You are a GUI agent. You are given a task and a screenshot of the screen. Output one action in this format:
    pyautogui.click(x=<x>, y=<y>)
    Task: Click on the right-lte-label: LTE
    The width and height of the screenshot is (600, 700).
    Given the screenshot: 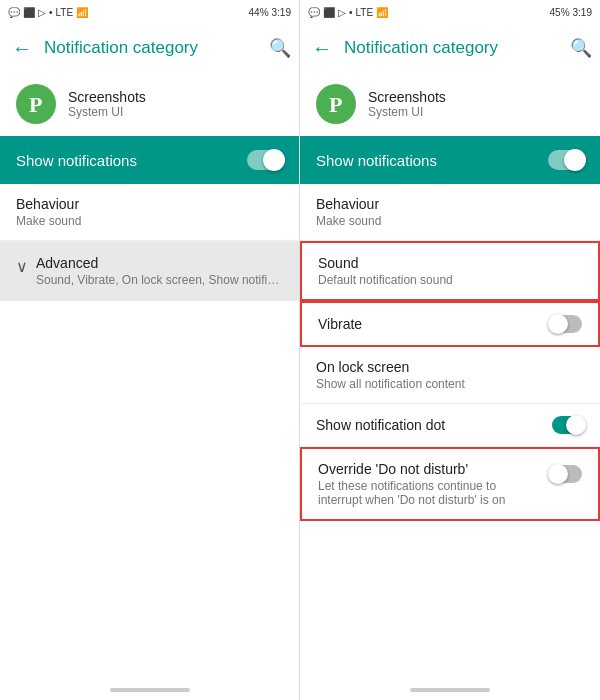 What is the action you would take?
    pyautogui.click(x=365, y=12)
    